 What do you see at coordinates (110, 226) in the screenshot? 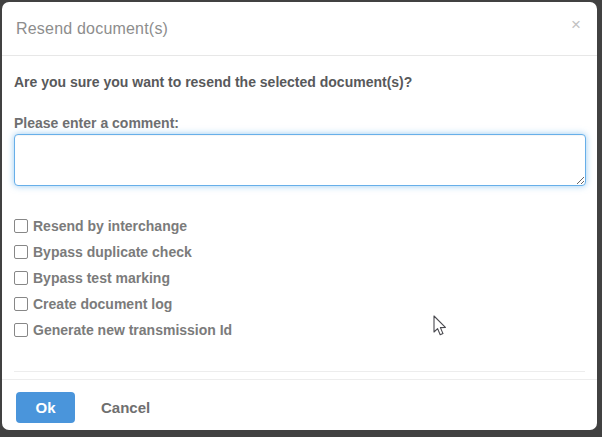
I see `checkbox-label: Resend by interchange` at bounding box center [110, 226].